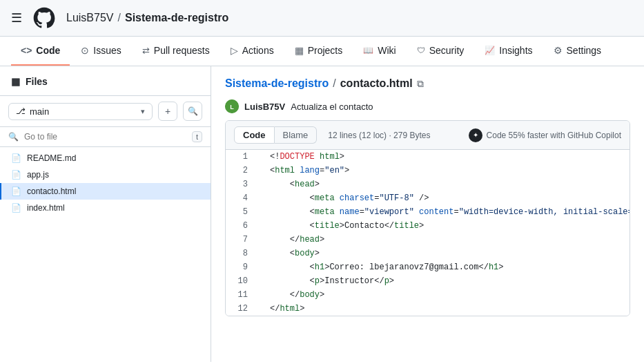 The width and height of the screenshot is (644, 364). Describe the element at coordinates (545, 135) in the screenshot. I see `copilot-badge: ✦ Code 55% faster with GitHub Copilot` at that location.